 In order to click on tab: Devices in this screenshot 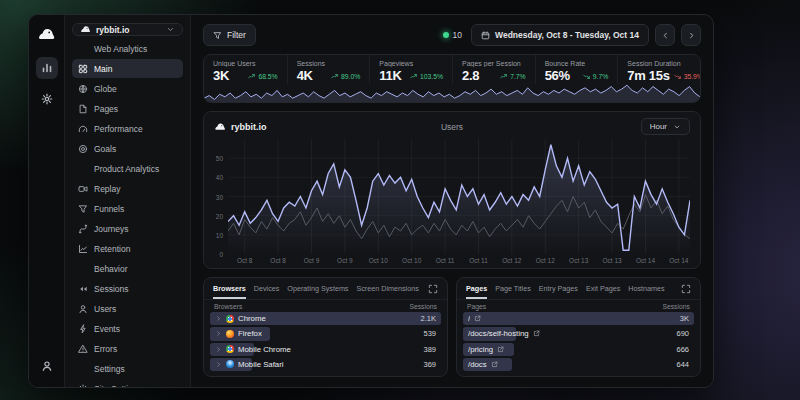, I will do `click(267, 292)`.